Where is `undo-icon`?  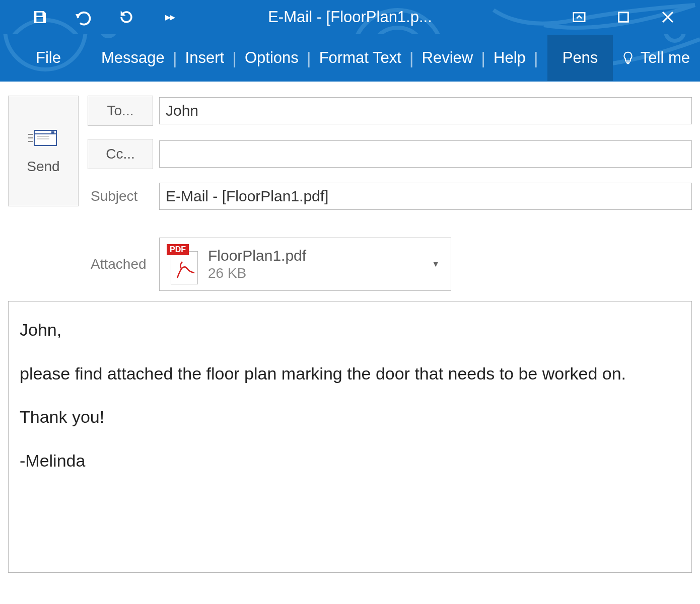
undo-icon is located at coordinates (83, 17).